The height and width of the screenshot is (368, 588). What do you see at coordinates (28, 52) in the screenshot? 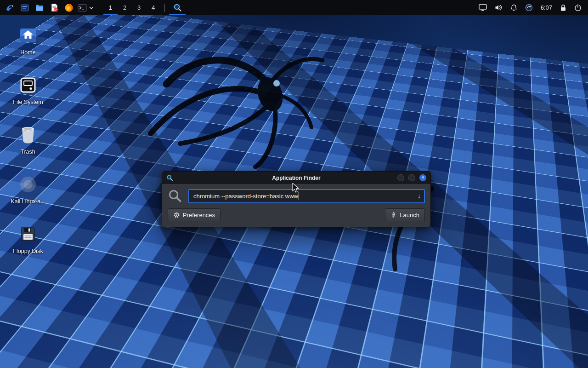
I see `desktop-icon-label: Home` at bounding box center [28, 52].